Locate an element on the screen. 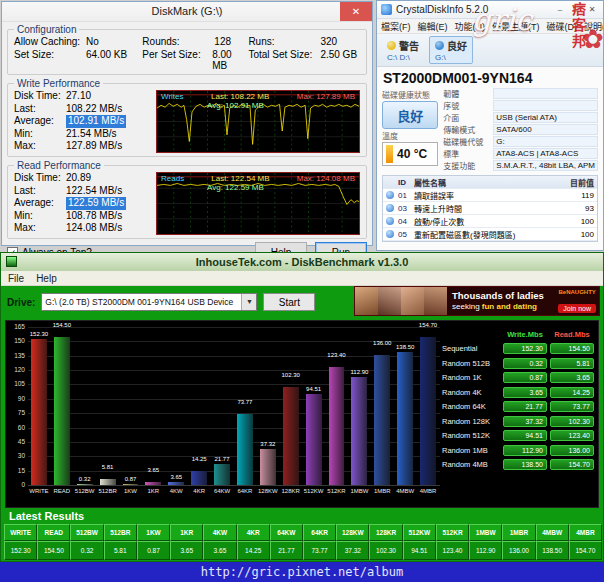 The image size is (604, 582). cdi-menubar: 檔案(F)編輯(E)功能(U)佈景主題(T)磁碟(D)說明(H) is located at coordinates (490, 26).